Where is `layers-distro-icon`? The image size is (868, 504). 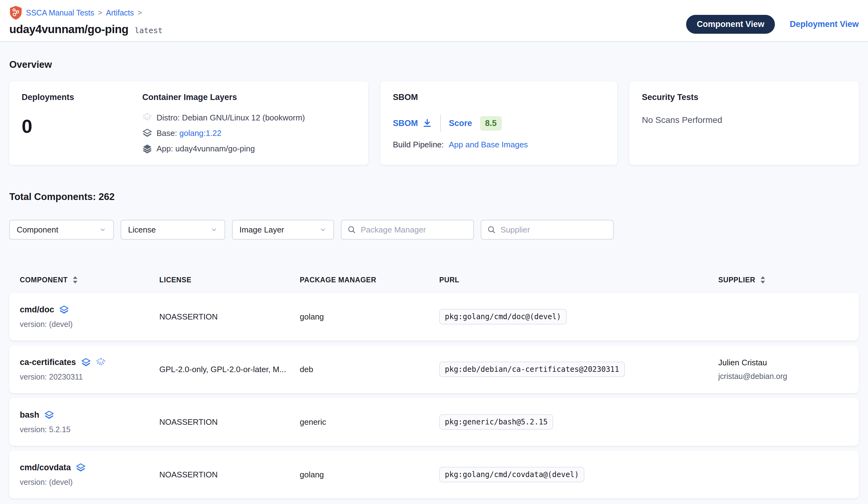 layers-distro-icon is located at coordinates (147, 118).